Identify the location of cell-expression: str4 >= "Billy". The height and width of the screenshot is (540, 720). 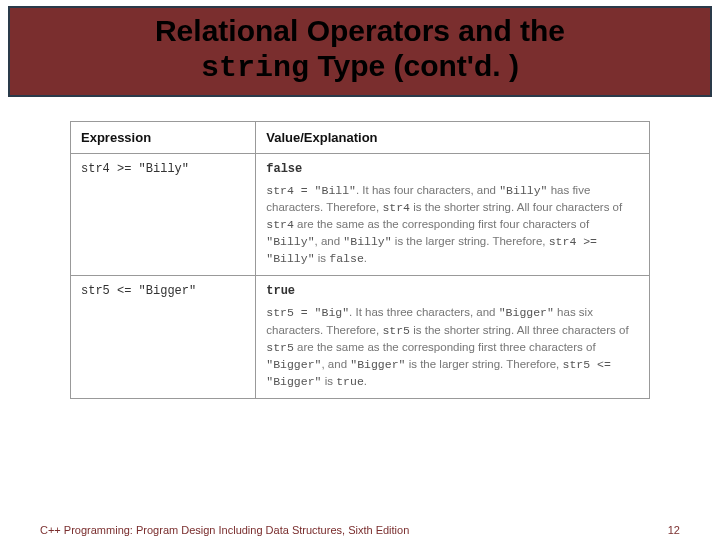
(164, 215).